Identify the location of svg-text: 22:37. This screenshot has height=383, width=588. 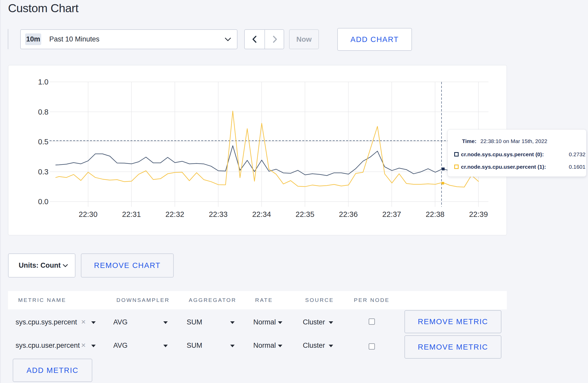
(392, 214).